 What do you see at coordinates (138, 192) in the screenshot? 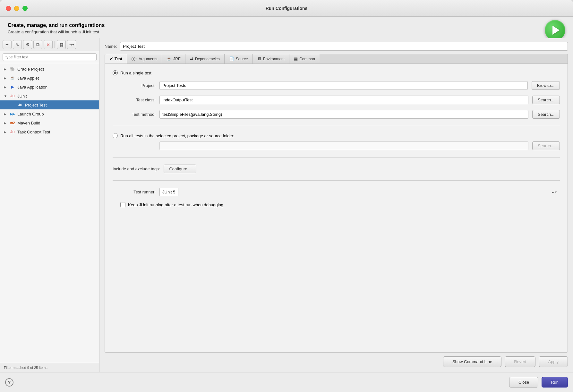
I see `runner-label: Test runner:` at bounding box center [138, 192].